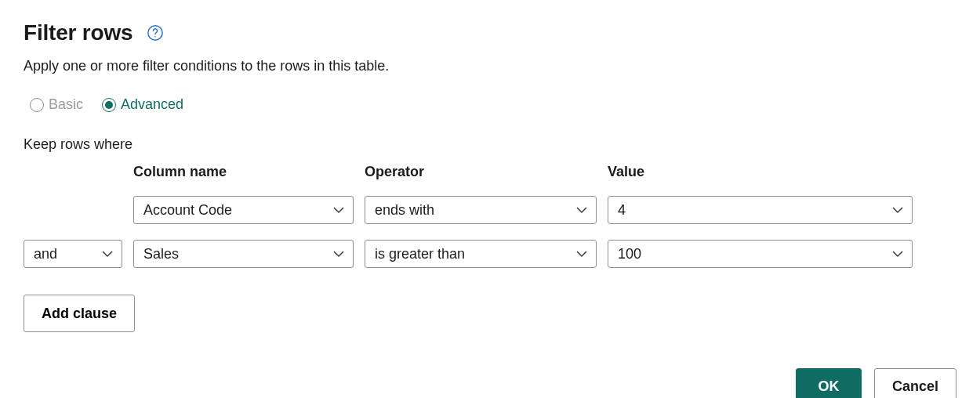  Describe the element at coordinates (66, 105) in the screenshot. I see `radio-label-basic: Basic` at that location.